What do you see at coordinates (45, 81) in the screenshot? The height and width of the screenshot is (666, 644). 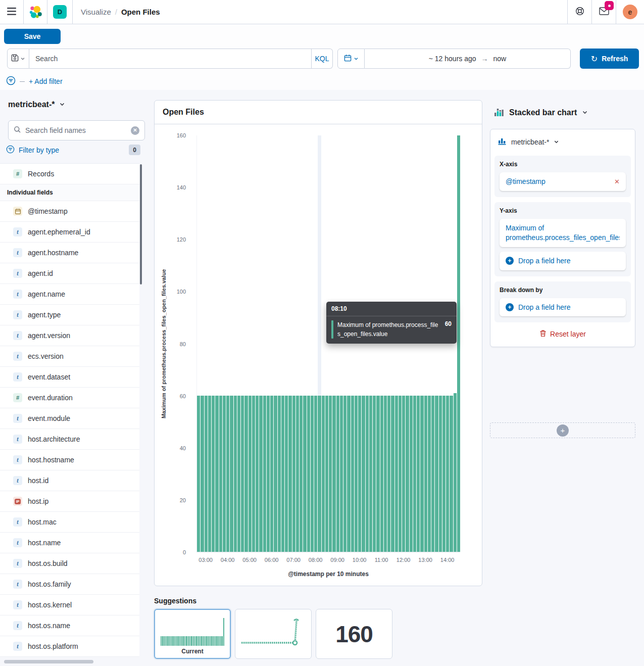 I see `add-filter-button: + Add filter` at bounding box center [45, 81].